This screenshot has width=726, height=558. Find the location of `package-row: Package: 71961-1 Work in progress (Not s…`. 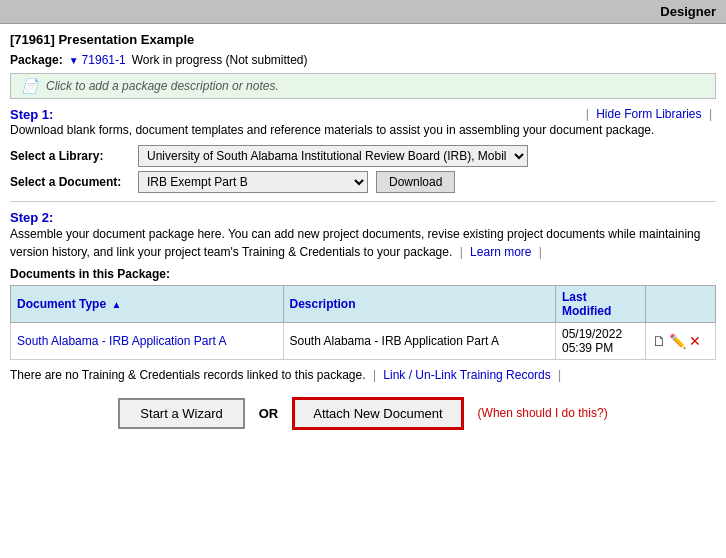

package-row: Package: 71961-1 Work in progress (Not s… is located at coordinates (363, 60).